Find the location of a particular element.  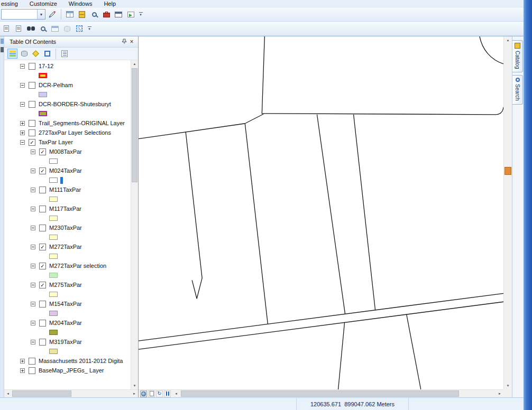

catalog-window-icon is located at coordinates (82, 14).